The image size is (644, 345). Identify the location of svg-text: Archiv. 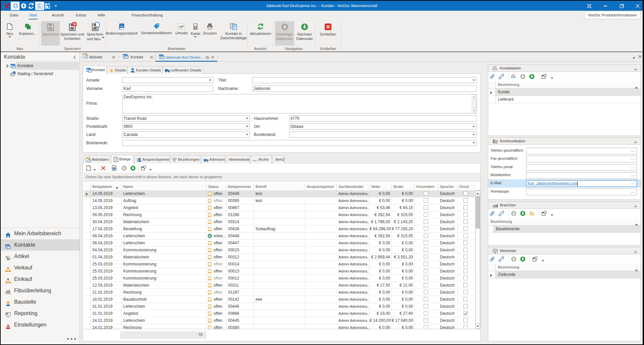
(255, 161).